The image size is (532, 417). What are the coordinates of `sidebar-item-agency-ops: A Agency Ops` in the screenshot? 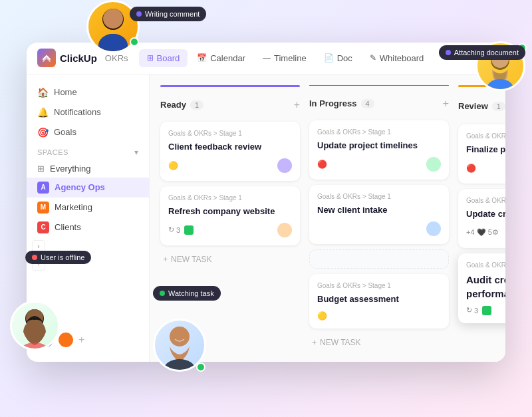 It's located at (88, 188).